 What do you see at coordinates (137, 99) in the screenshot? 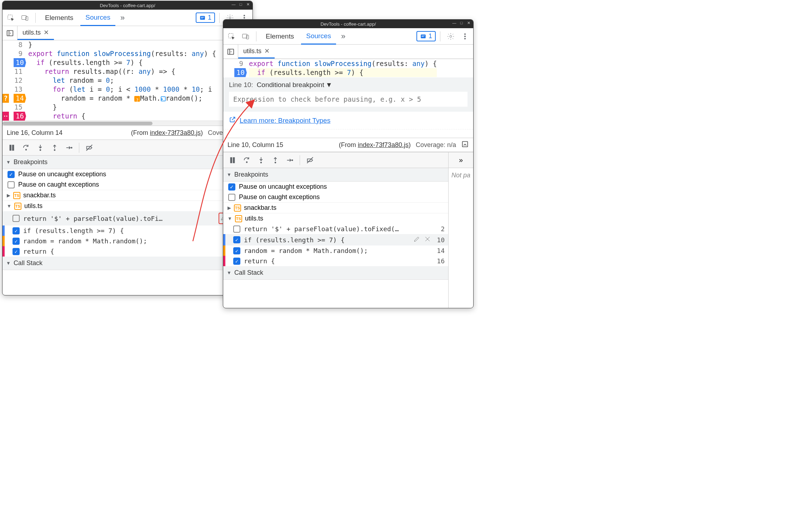
I see `inline-breakpoint-conditional-icon: ?` at bounding box center [137, 99].